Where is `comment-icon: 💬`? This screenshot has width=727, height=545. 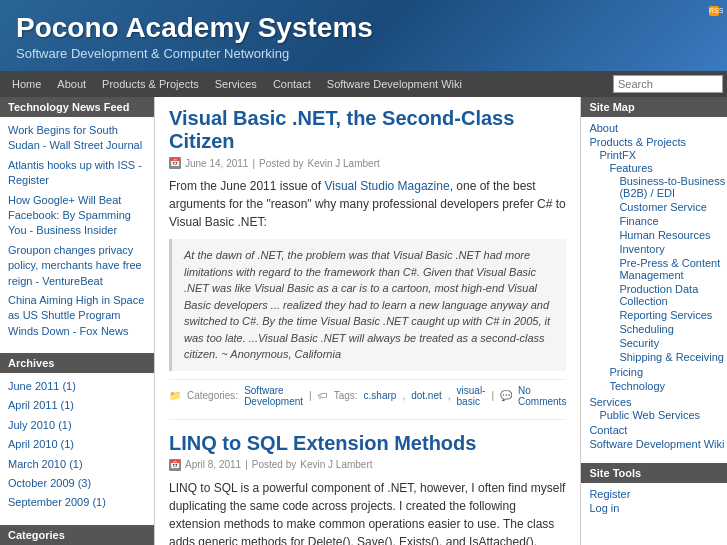 comment-icon: 💬 is located at coordinates (506, 396).